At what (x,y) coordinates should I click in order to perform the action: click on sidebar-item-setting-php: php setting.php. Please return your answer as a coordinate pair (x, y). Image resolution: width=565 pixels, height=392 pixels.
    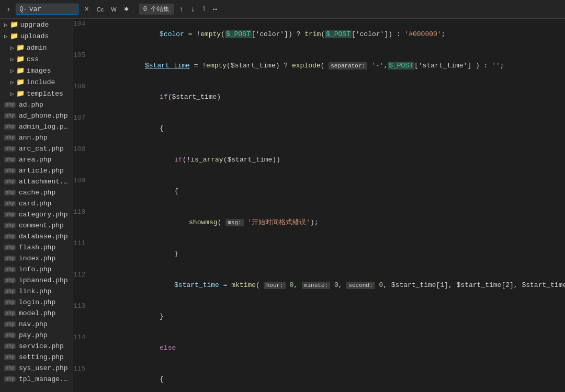
    Looking at the image, I should click on (37, 358).